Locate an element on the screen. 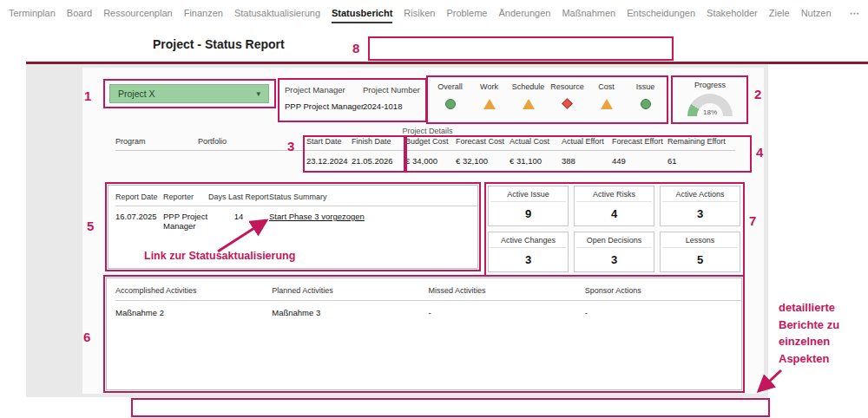 This screenshot has height=418, width=868. nav-item-aenderungen: Änderungen is located at coordinates (524, 13).